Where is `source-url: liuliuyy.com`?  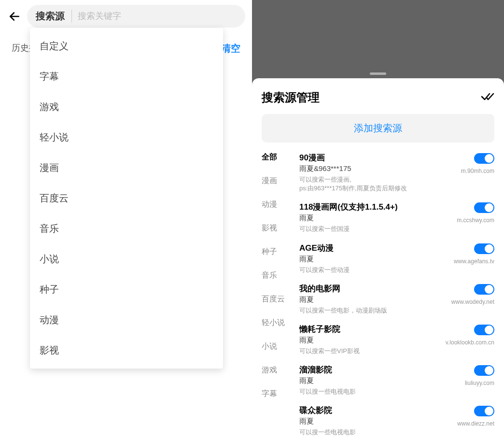 source-url: liuliuyy.com is located at coordinates (480, 383).